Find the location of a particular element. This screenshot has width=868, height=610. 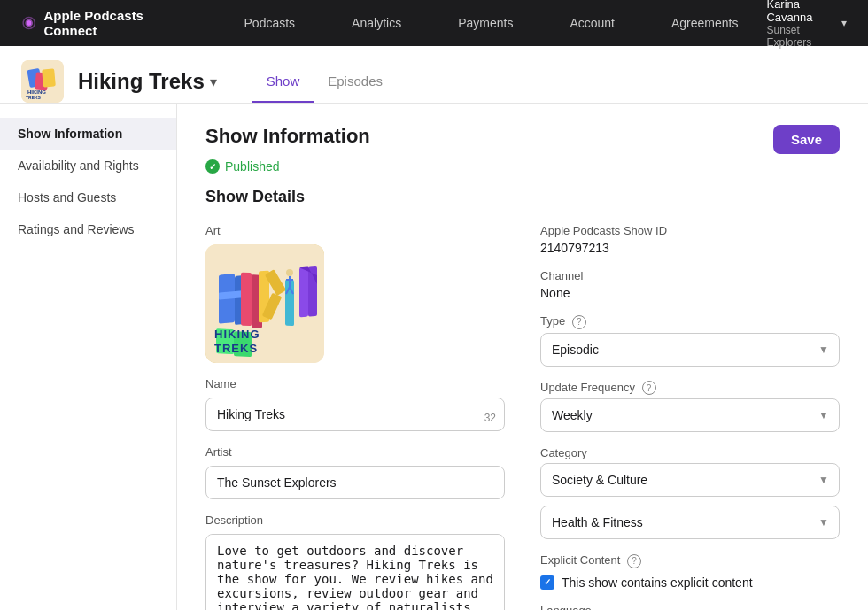

category1-wrap: Society & Culture Health & Fitness Arts … is located at coordinates (690, 480).